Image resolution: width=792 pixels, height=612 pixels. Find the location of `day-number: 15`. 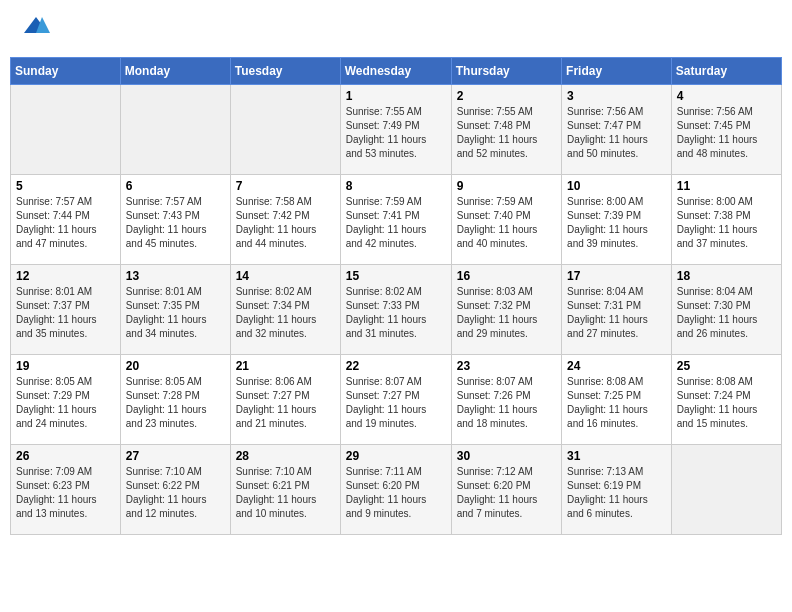

day-number: 15 is located at coordinates (396, 276).